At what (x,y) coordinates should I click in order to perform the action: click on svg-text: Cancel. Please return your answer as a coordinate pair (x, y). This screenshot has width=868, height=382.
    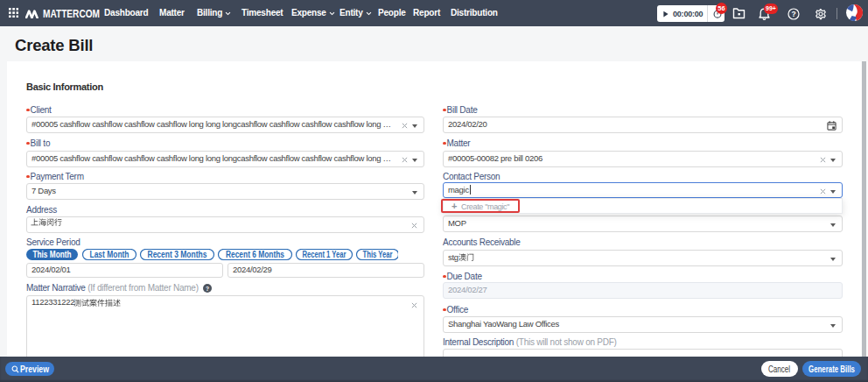
    Looking at the image, I should click on (779, 370).